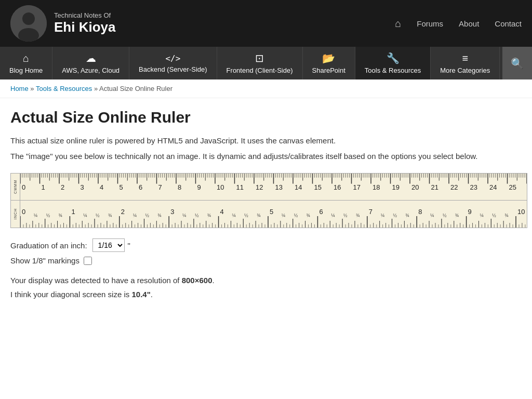 The height and width of the screenshot is (399, 532). Describe the element at coordinates (269, 201) in the screenshot. I see `ruler: MM CM 0123456789101112131415161718192021…` at that location.